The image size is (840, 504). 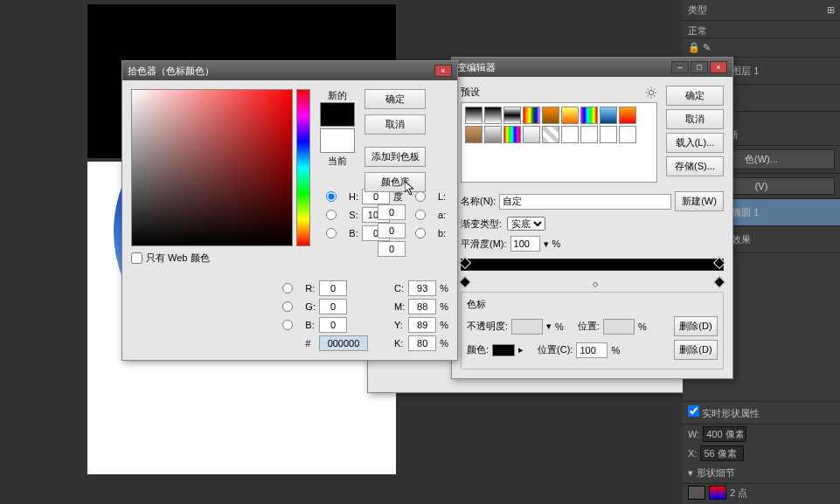 I want to click on color-label: 颜色:, so click(x=477, y=349).